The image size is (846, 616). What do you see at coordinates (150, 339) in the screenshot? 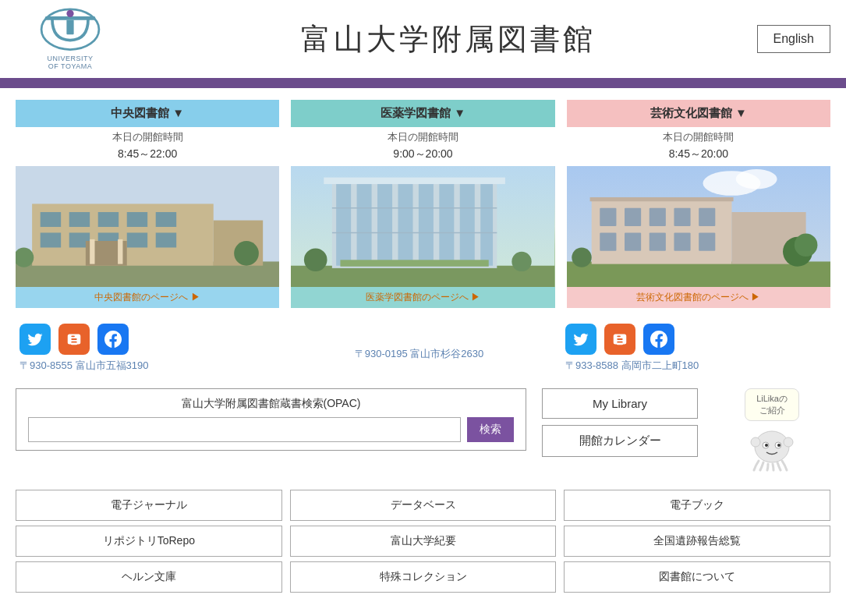
I see `central-social-icons` at bounding box center [150, 339].